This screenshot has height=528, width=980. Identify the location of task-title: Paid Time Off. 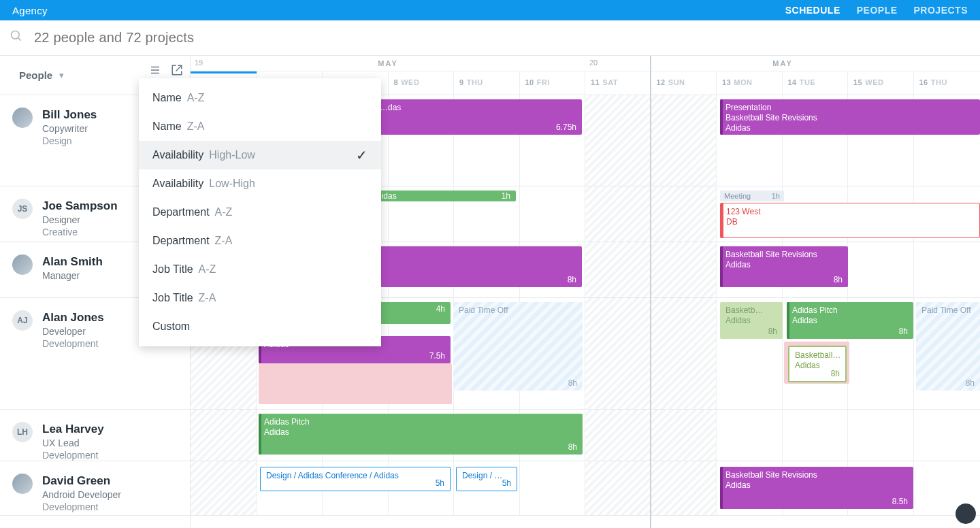
(948, 310).